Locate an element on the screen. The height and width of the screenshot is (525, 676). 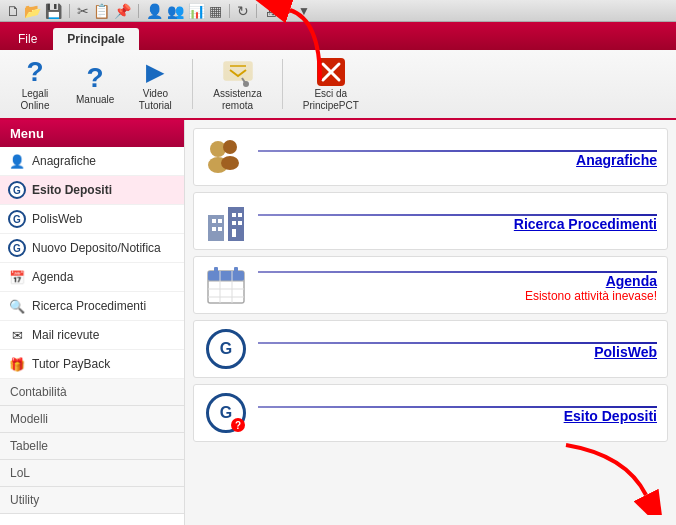
polisweb-row-title: PolisWeb is located at coordinates (458, 352).